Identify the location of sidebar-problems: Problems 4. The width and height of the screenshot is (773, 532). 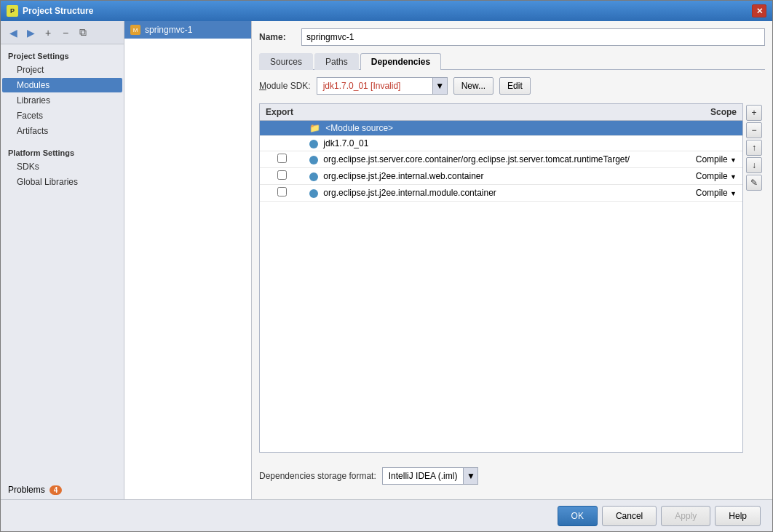
(63, 490).